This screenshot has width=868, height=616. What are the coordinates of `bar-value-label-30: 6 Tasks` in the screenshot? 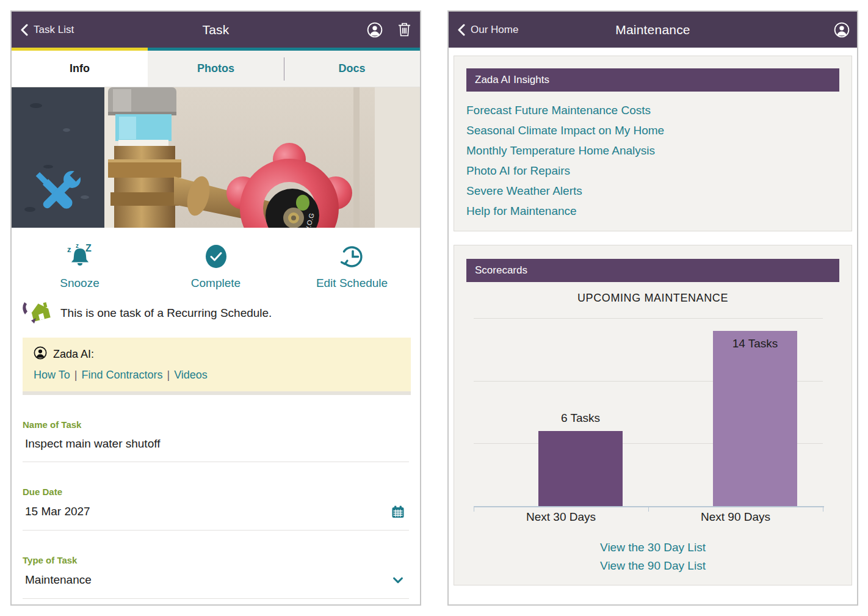 It's located at (580, 418).